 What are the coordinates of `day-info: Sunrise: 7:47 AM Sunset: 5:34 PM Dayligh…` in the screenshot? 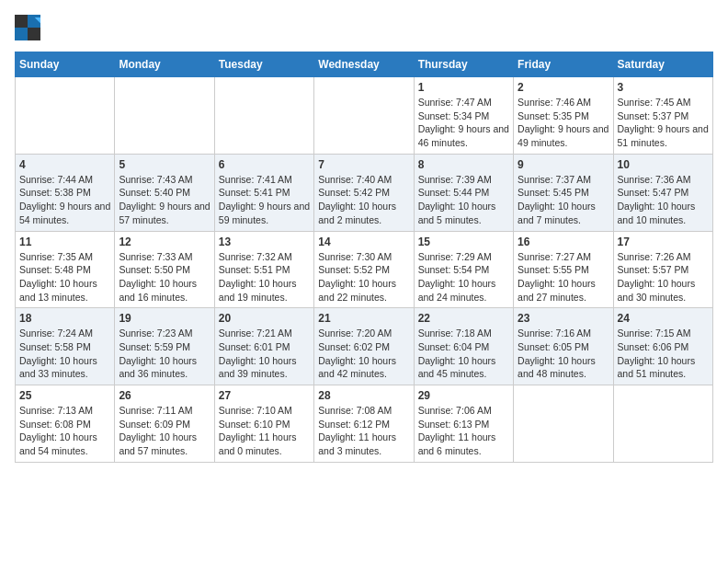 It's located at (463, 123).